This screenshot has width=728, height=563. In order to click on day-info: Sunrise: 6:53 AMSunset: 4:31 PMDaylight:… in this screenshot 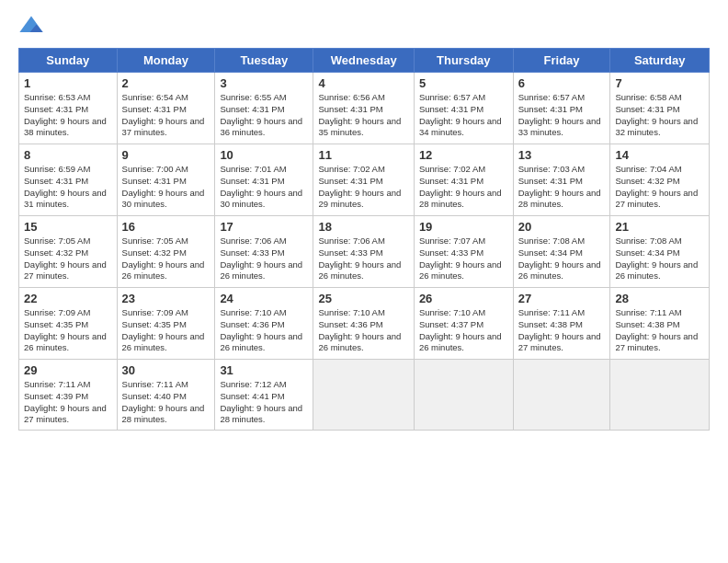, I will do `click(68, 116)`.